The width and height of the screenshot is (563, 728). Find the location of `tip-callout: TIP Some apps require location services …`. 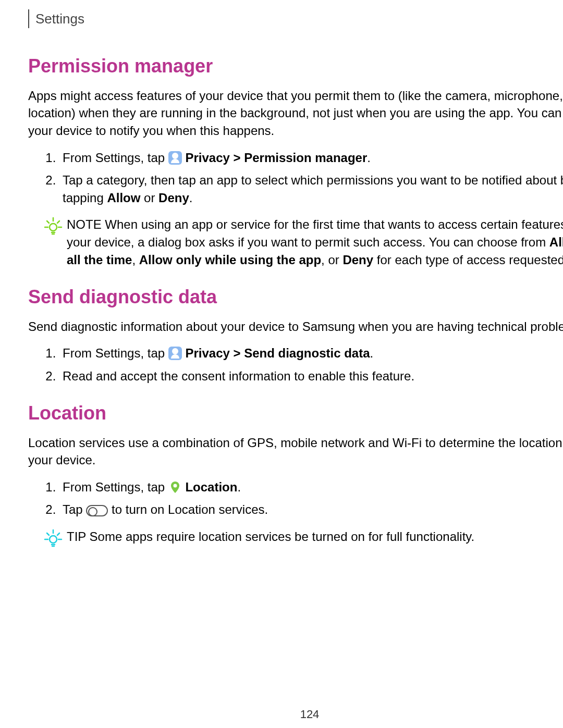

tip-callout: TIP Some apps require location services … is located at coordinates (296, 540).